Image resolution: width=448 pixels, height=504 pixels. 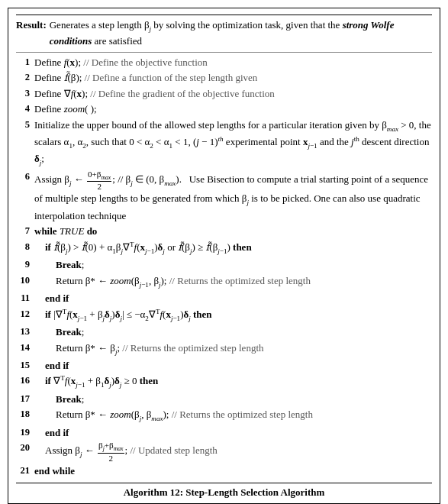 I want to click on algo-line-14: 14 Return β* ← βj; // Returns the optimi…, so click(x=224, y=349).